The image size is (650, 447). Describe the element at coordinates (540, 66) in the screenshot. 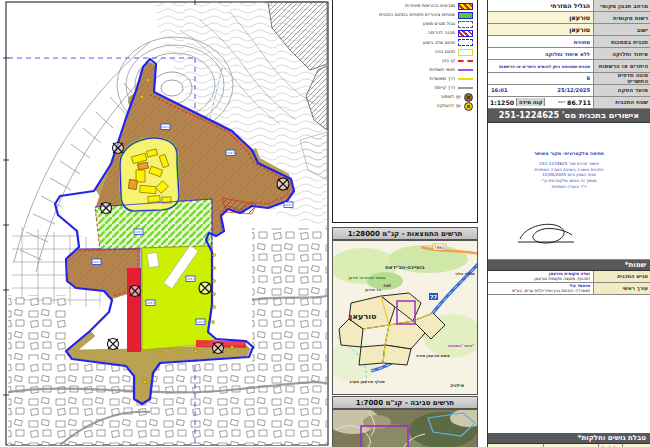

I see `info-value: תכנית שמכוחה ניתן להוציא היתרים או הרשאו…` at that location.